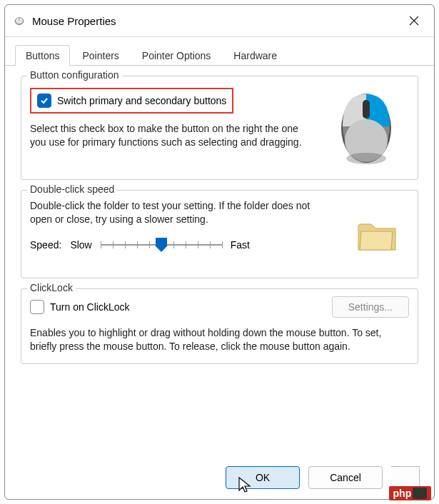 The width and height of the screenshot is (439, 504). I want to click on clicklock-settings-button: Settings..., so click(370, 307).